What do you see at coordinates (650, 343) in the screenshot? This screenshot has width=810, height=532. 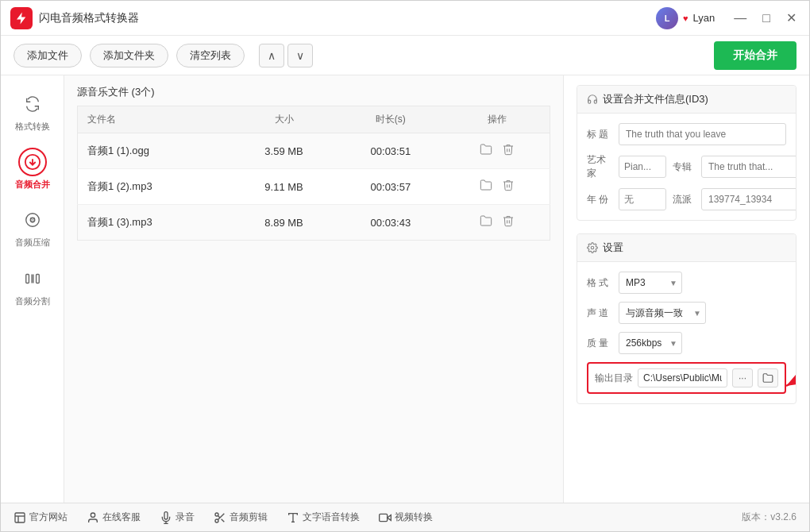 I see `quality-select: 128kbps 192kbps 256kbps 320kbps` at bounding box center [650, 343].